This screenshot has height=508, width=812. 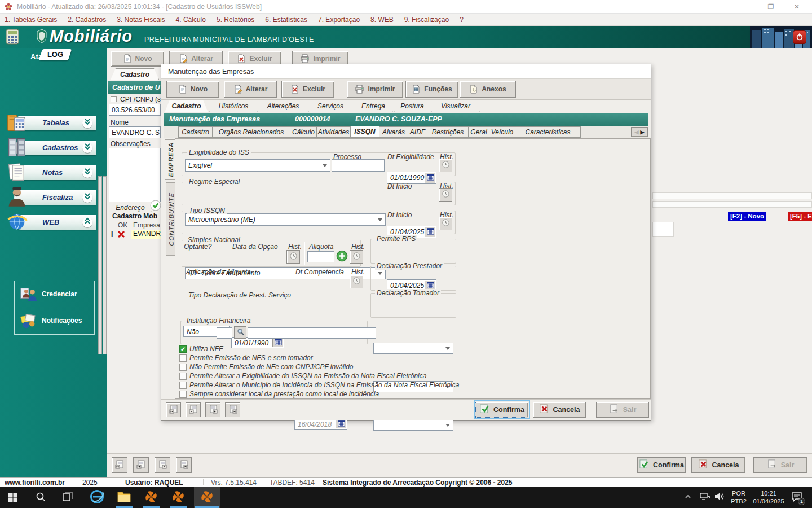 I want to click on taskbar-explorer-button, so click(x=124, y=497).